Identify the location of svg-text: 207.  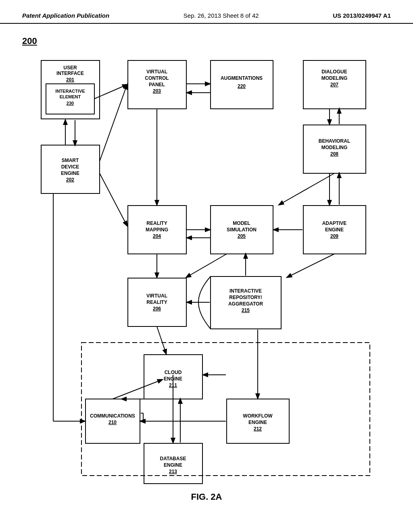
(334, 85).